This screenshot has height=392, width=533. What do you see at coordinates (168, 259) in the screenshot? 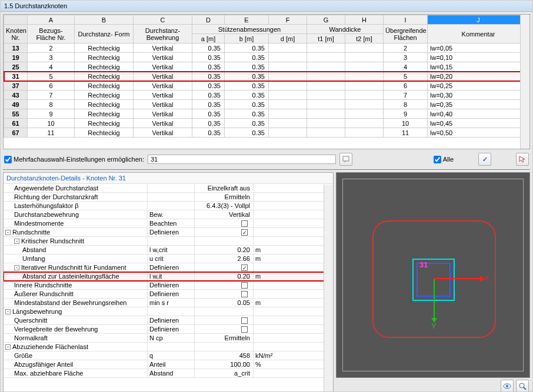
I see `detail-row: Umfangu crit2.66m` at bounding box center [168, 259].